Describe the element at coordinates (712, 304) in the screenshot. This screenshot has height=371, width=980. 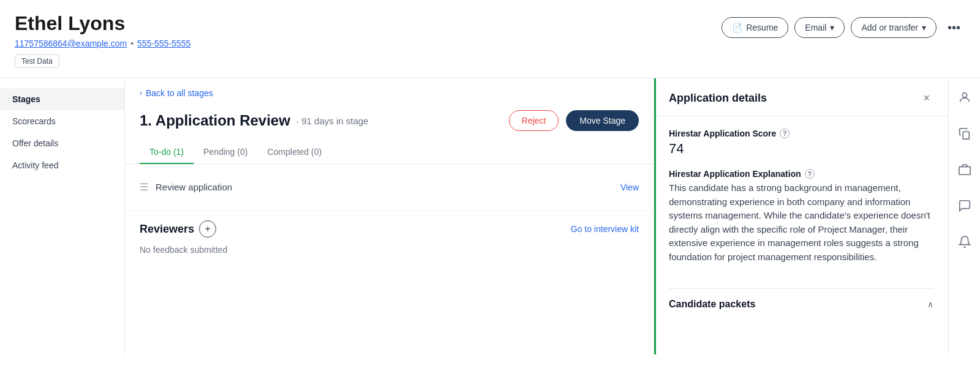
I see `candidate-packets-title: Candidate packets` at that location.